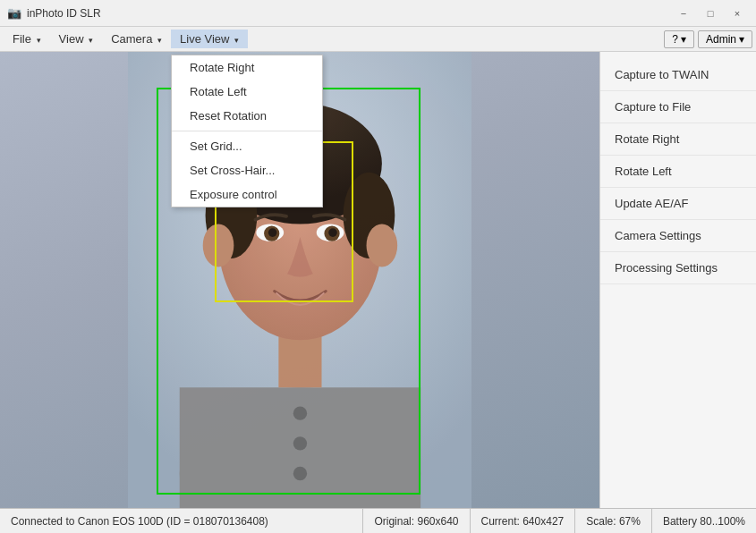 The width and height of the screenshot is (756, 533). I want to click on status-connection: Connected to Canon EOS 100D (ID = 018070…, so click(182, 520).